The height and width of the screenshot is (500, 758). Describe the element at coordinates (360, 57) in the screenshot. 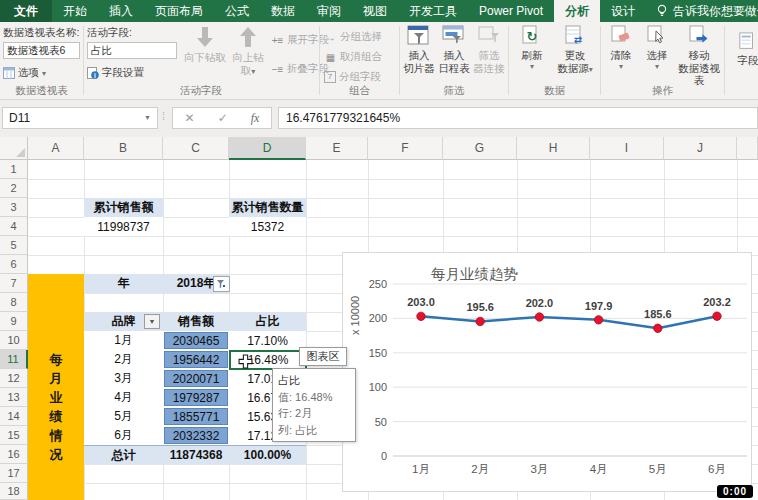

I see `ungroup-button: ▦ 取消组合` at that location.